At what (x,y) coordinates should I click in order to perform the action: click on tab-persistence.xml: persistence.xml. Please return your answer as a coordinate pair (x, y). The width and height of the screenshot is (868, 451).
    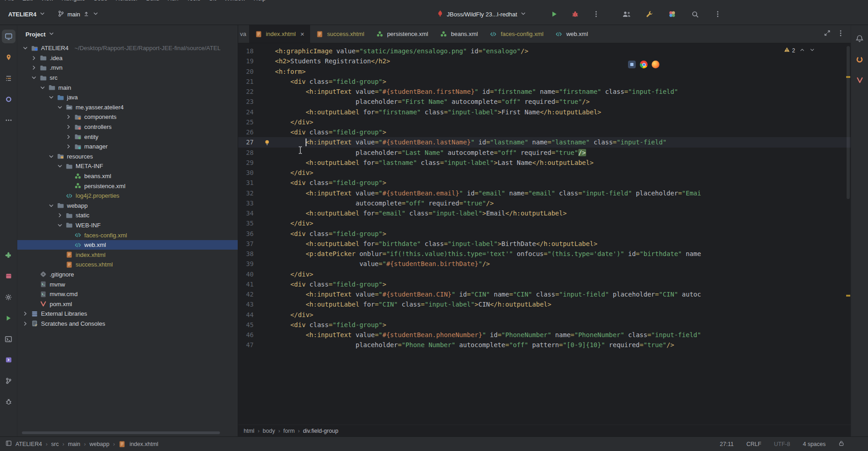
    Looking at the image, I should click on (402, 34).